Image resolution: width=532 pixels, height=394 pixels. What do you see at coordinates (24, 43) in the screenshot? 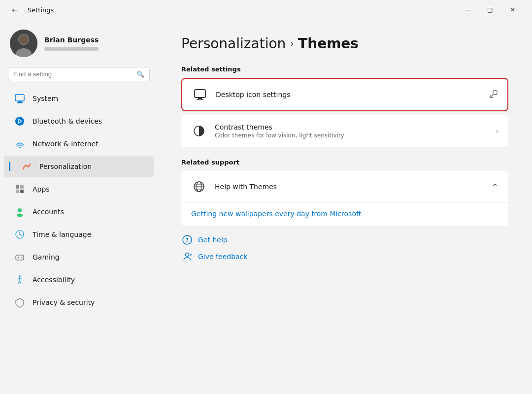
I see `avatar` at bounding box center [24, 43].